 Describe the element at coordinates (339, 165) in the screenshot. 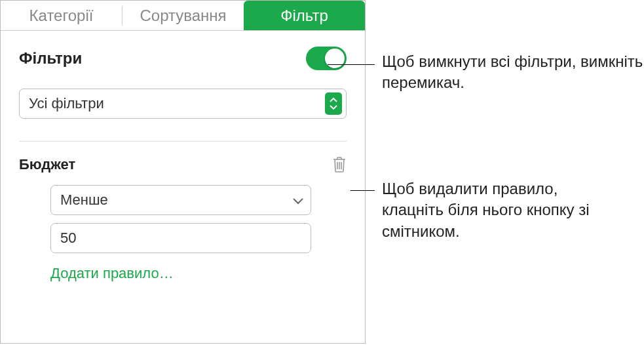

I see `delete-rule-button` at that location.